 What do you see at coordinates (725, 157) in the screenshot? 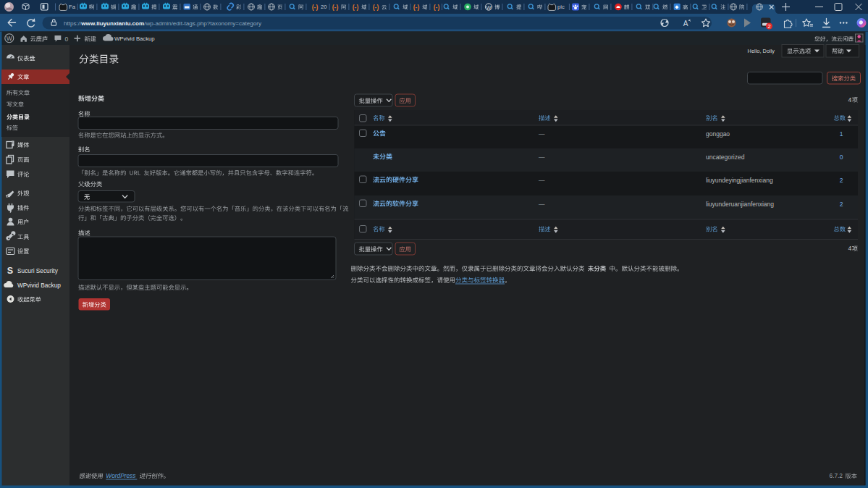
I see `svg-text: uncategorized` at bounding box center [725, 157].